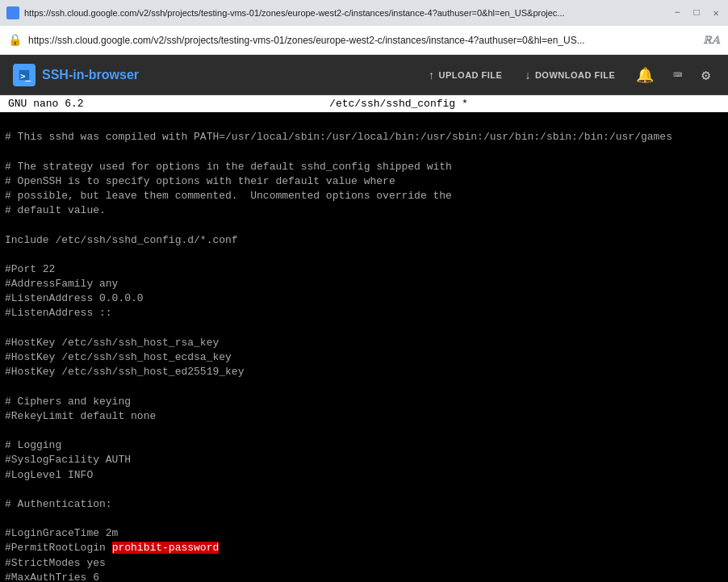 This screenshot has height=582, width=728. Describe the element at coordinates (465, 75) in the screenshot. I see `upload-file-button: ↑ UPLOAD FILE` at that location.